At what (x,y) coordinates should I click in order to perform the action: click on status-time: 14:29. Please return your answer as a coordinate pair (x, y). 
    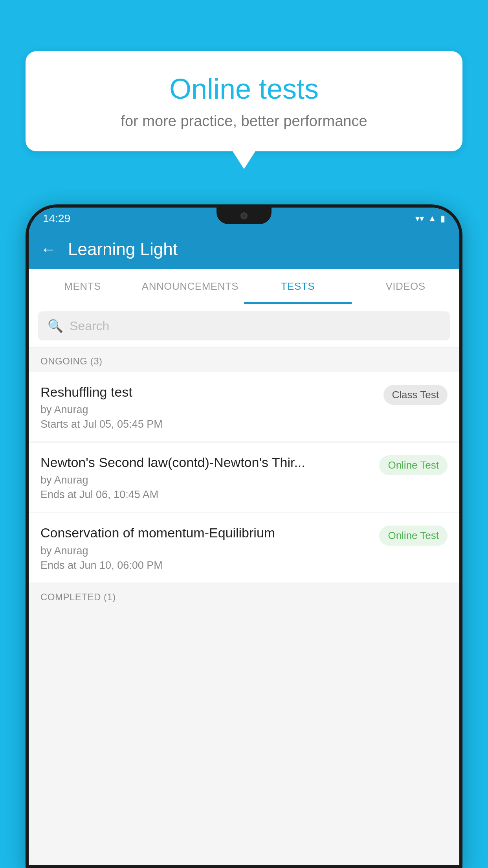
    Looking at the image, I should click on (57, 219).